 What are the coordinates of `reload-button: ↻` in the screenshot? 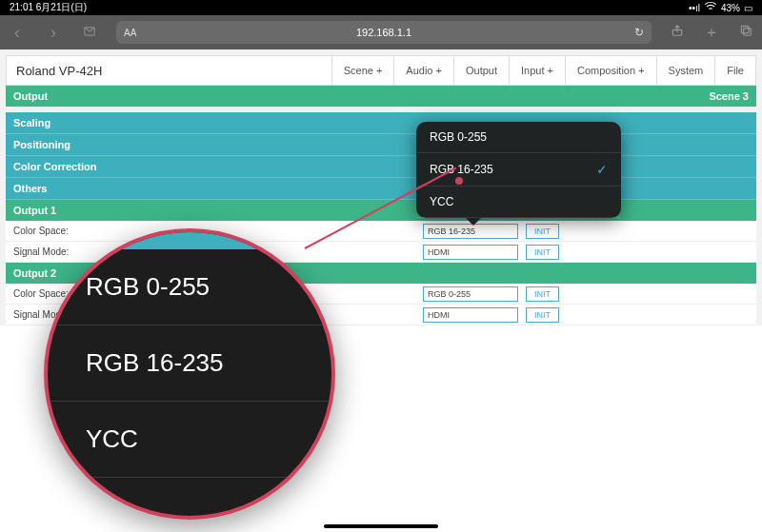 It's located at (639, 32).